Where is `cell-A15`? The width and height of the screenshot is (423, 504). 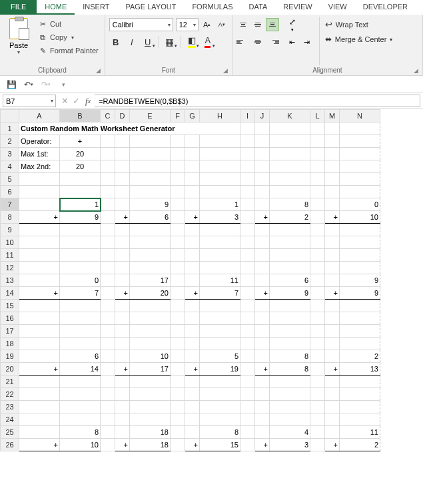
cell-A15 is located at coordinates (40, 306).